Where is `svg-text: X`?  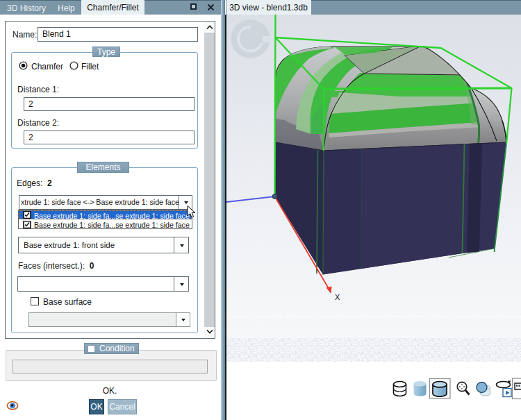 svg-text: X is located at coordinates (338, 297).